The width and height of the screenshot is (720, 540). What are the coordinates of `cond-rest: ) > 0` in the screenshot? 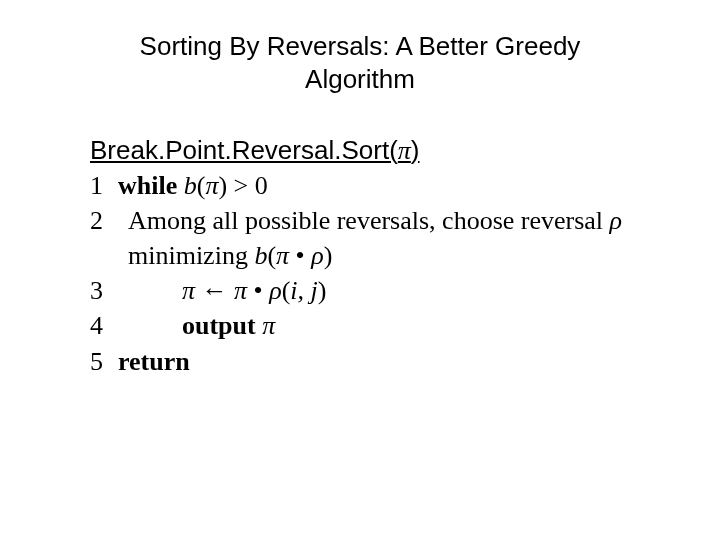 It's located at (242, 186).